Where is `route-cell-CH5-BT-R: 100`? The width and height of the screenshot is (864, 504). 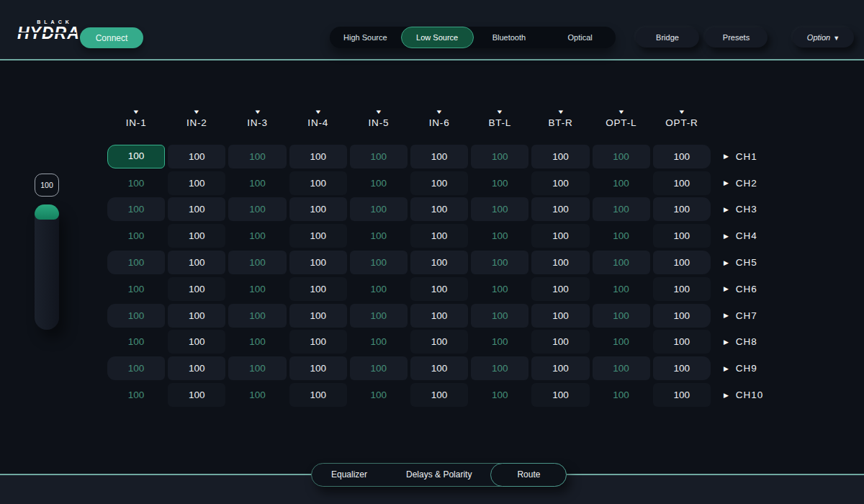
route-cell-CH5-BT-R: 100 is located at coordinates (560, 262).